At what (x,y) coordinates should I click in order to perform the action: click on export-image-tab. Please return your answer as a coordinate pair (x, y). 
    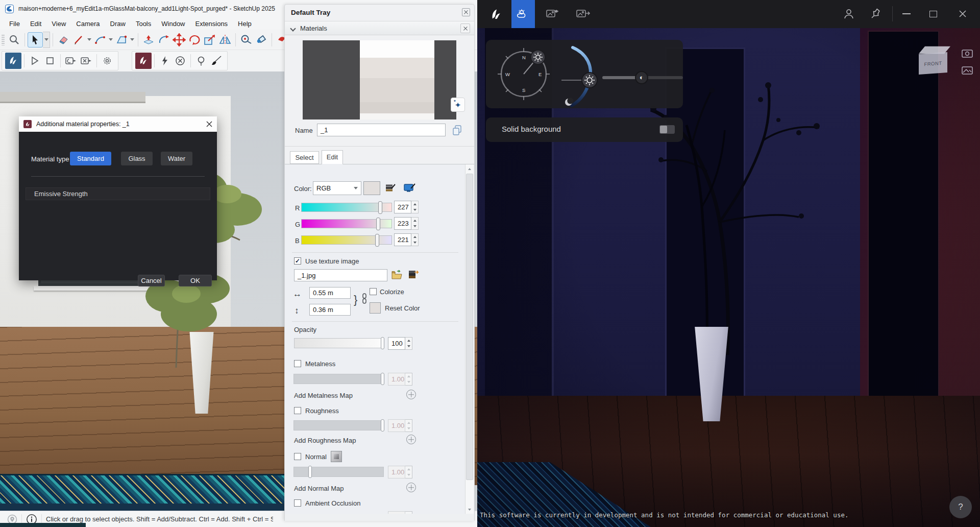
    Looking at the image, I should click on (583, 14).